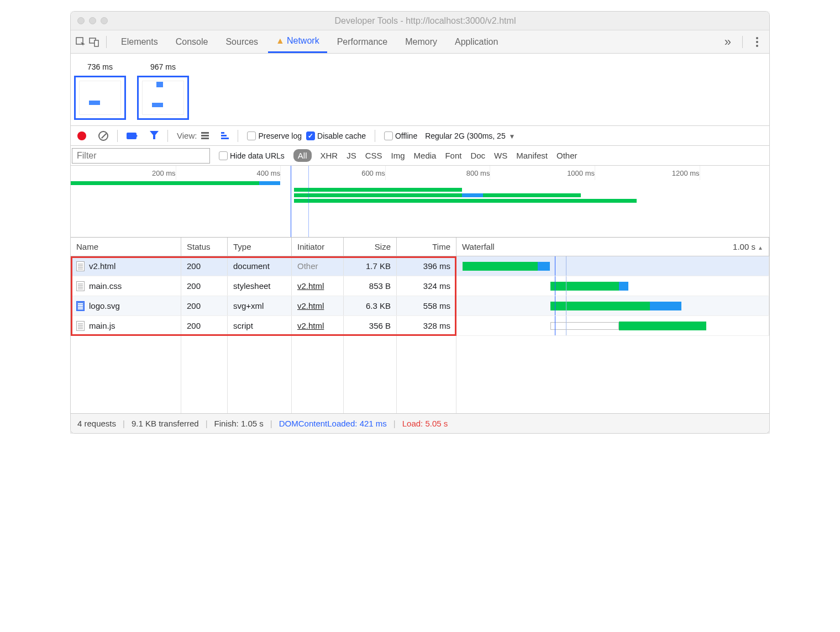  Describe the element at coordinates (154, 136) in the screenshot. I see `filter-icon` at that location.